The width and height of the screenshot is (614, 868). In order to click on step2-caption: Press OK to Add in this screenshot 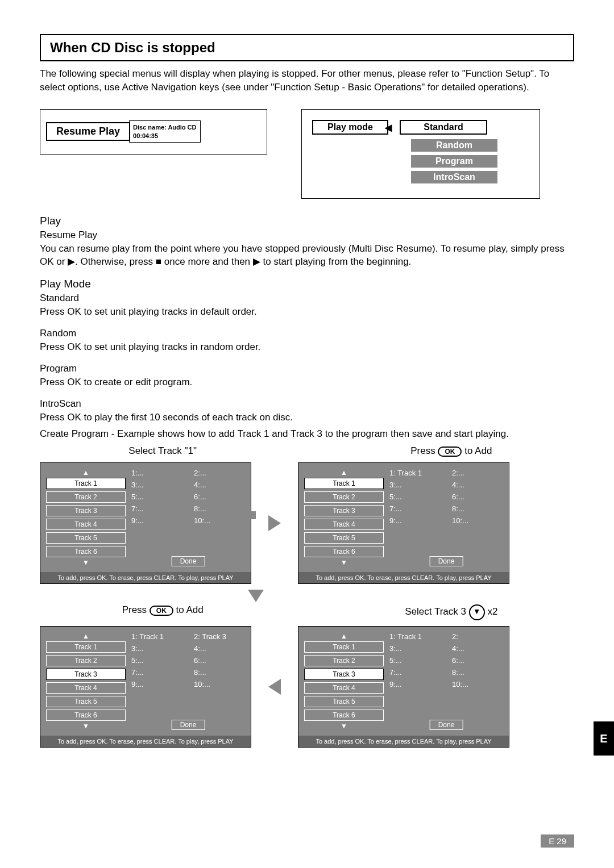, I will do `click(451, 451)`.